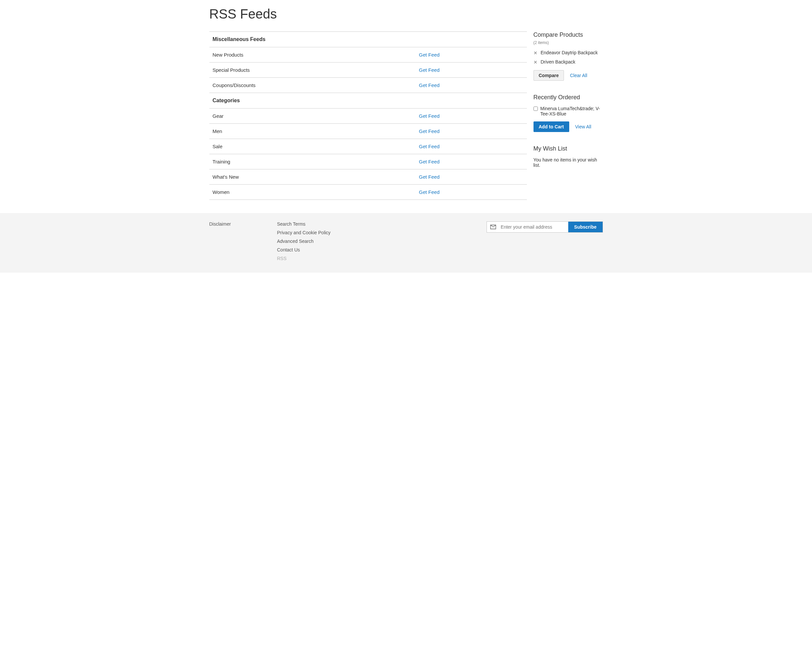 The width and height of the screenshot is (812, 672). Describe the element at coordinates (551, 127) in the screenshot. I see `add-to-cart-button: Add to Cart` at that location.